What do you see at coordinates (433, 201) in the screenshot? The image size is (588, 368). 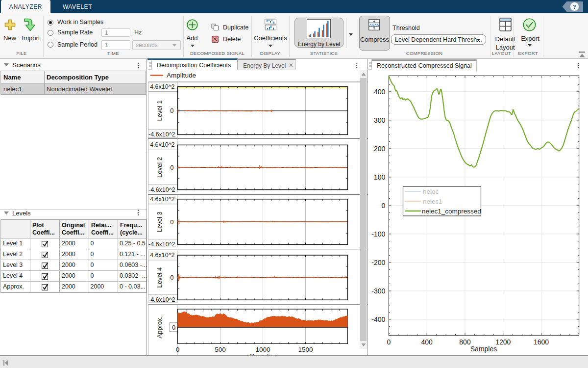 I see `svg-text: nelec1` at bounding box center [433, 201].